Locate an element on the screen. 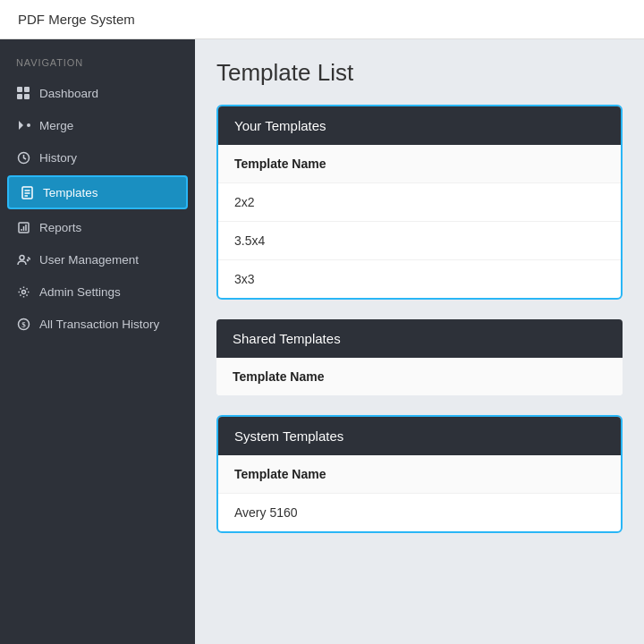 The width and height of the screenshot is (644, 644). list-item: 2x2 is located at coordinates (419, 202).